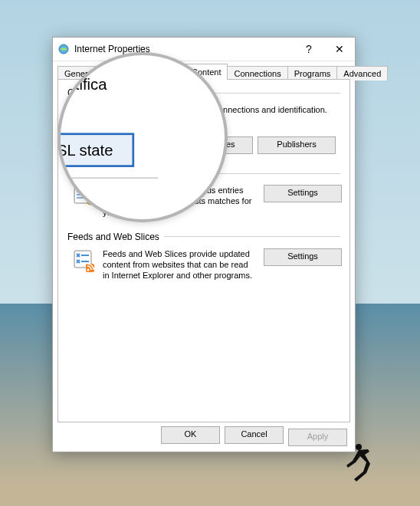 The image size is (420, 506). What do you see at coordinates (309, 49) in the screenshot?
I see `help-button: ?` at bounding box center [309, 49].